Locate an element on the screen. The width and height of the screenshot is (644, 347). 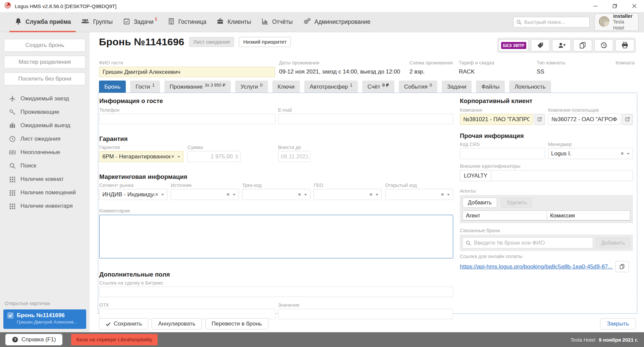
help-button: ? Справка (F1) is located at coordinates (34, 340).